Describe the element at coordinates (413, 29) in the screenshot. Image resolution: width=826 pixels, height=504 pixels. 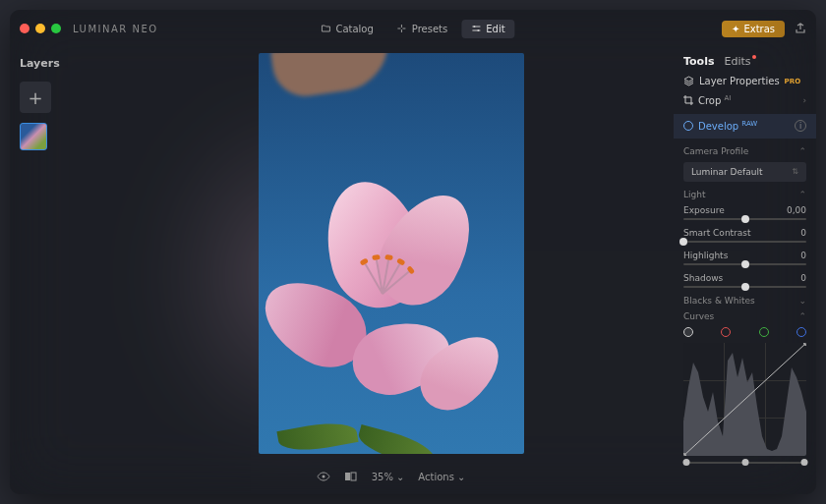
I see `view-tabs: Catalog Presets Edit` at that location.